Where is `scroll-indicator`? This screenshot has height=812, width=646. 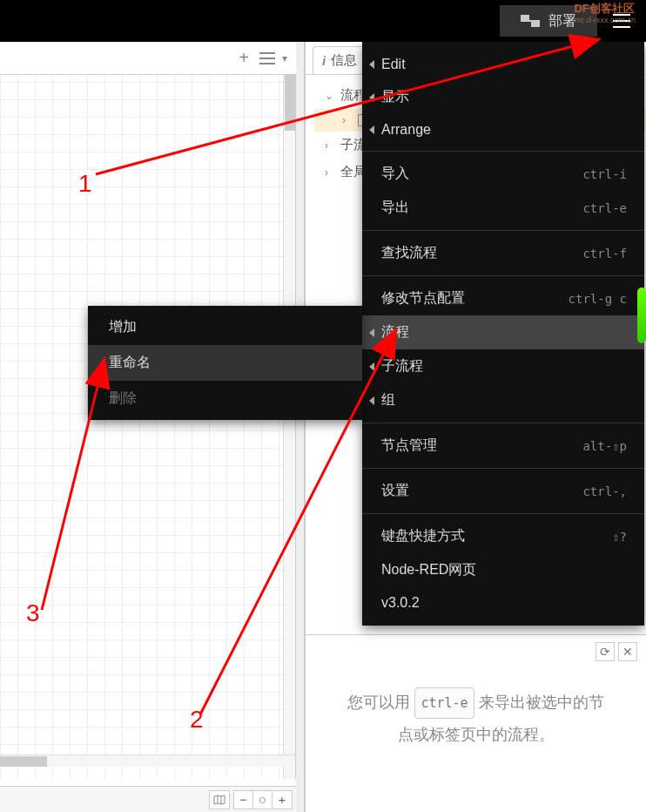
scroll-indicator is located at coordinates (642, 315).